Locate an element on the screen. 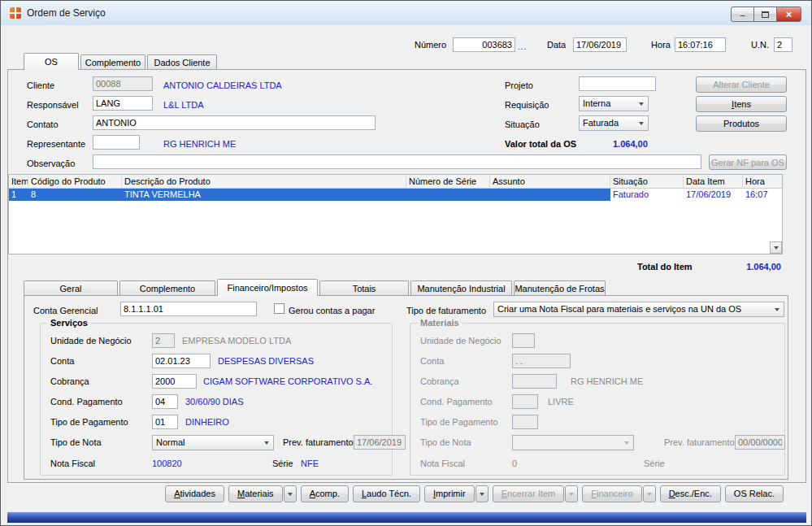  srv-unidade-label: Unidade de Negócio is located at coordinates (91, 341).